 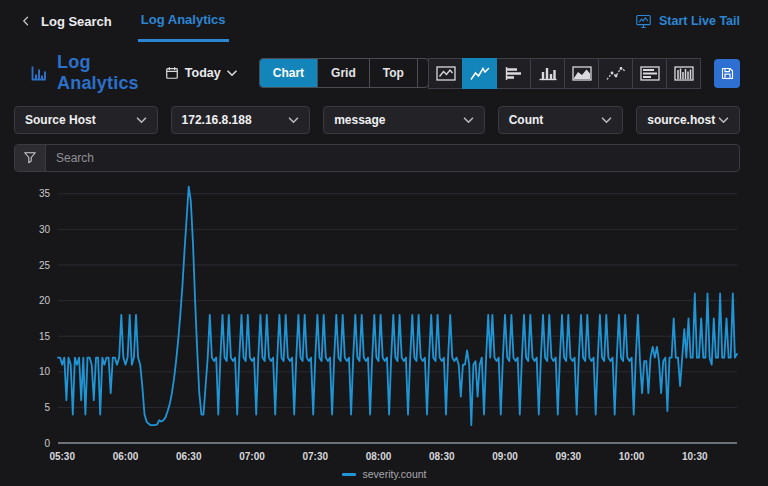 What do you see at coordinates (505, 456) in the screenshot?
I see `svg-text: 09:00` at bounding box center [505, 456].